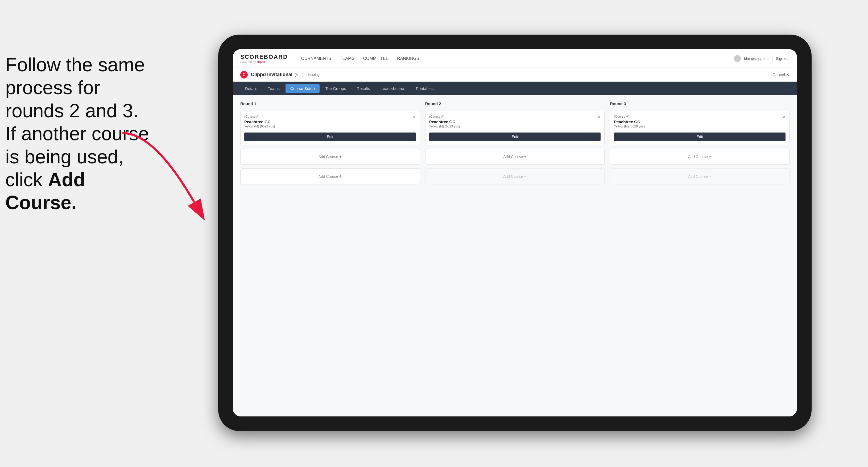 The width and height of the screenshot is (868, 467). What do you see at coordinates (53, 88) in the screenshot?
I see `instruction-line2: process for` at bounding box center [53, 88].